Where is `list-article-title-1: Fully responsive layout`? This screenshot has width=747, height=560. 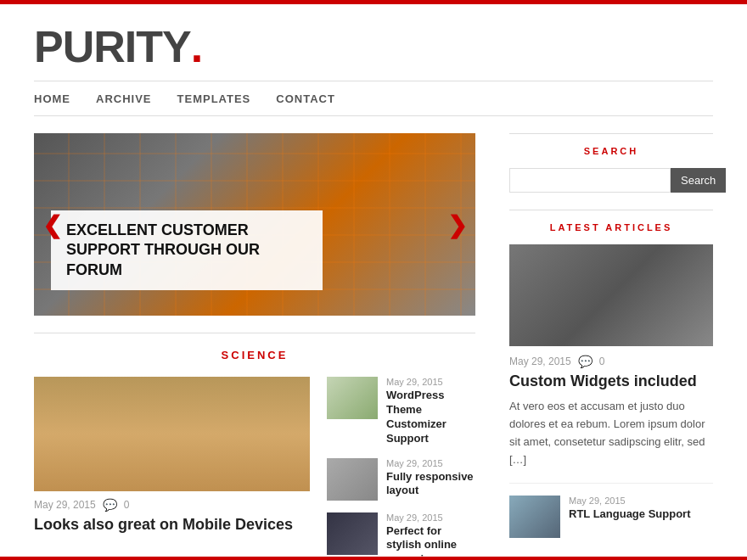 list-article-title-1: Fully responsive layout is located at coordinates (431, 484).